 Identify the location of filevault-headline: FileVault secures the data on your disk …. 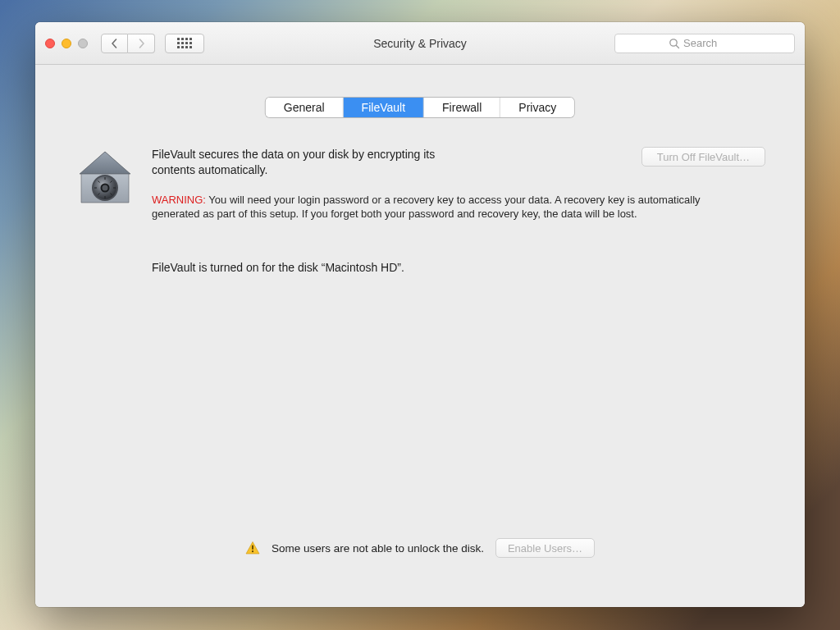
(304, 162).